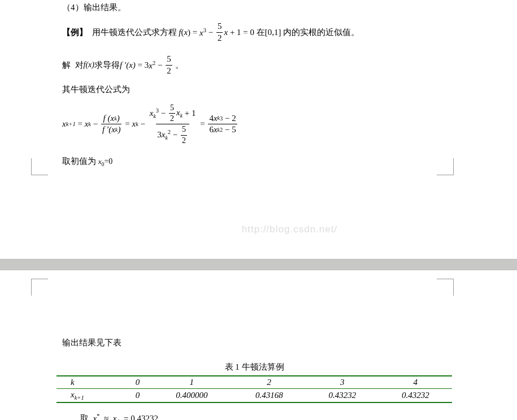  Describe the element at coordinates (223, 124) in the screenshot. I see `frac-final: 4xk3 − 2 6xk2 − 5` at that location.